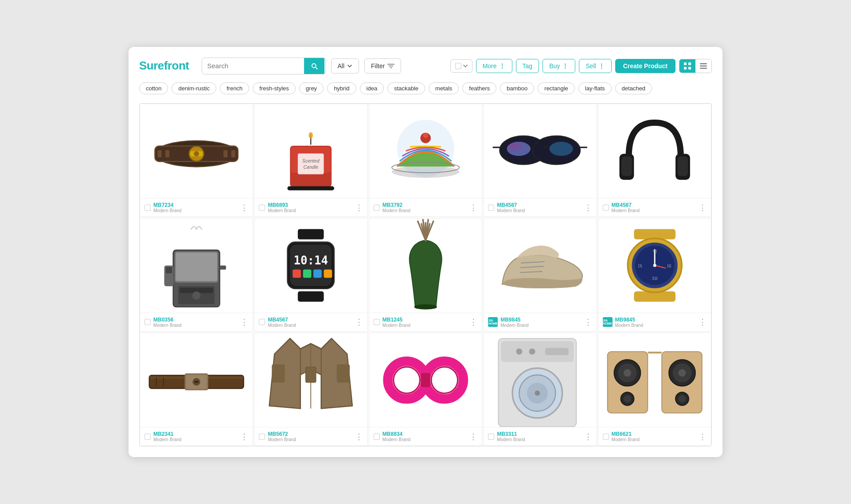 The image size is (851, 504). What do you see at coordinates (511, 434) in the screenshot?
I see `product-id-link: MB3311` at bounding box center [511, 434].